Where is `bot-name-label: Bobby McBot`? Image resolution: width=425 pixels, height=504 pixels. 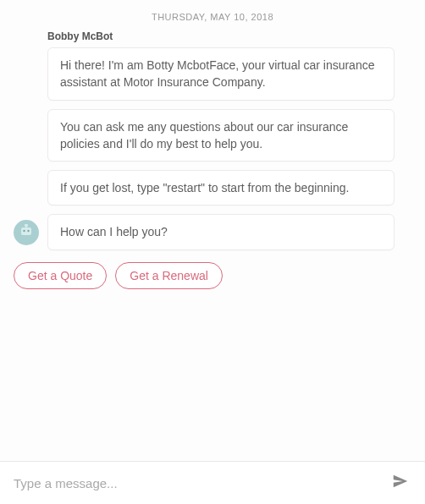
bot-name-label: Bobby McBot is located at coordinates (229, 36).